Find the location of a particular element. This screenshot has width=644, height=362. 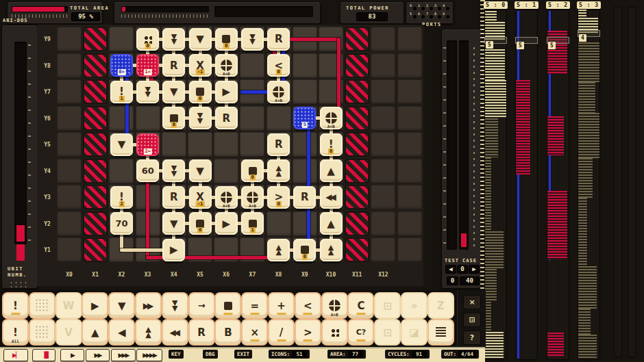

palette-W-button: W is located at coordinates (69, 305).